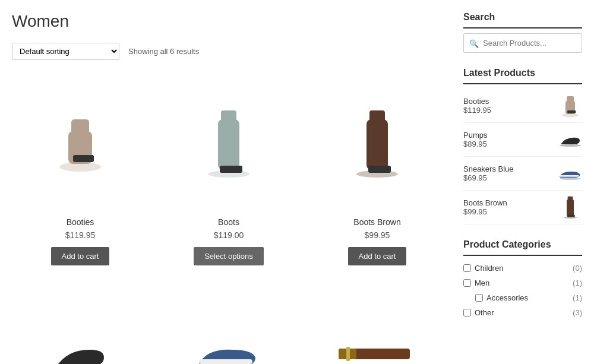  Describe the element at coordinates (229, 324) in the screenshot. I see `product-card: Sneakers Blue$69.95Add to cart` at that location.